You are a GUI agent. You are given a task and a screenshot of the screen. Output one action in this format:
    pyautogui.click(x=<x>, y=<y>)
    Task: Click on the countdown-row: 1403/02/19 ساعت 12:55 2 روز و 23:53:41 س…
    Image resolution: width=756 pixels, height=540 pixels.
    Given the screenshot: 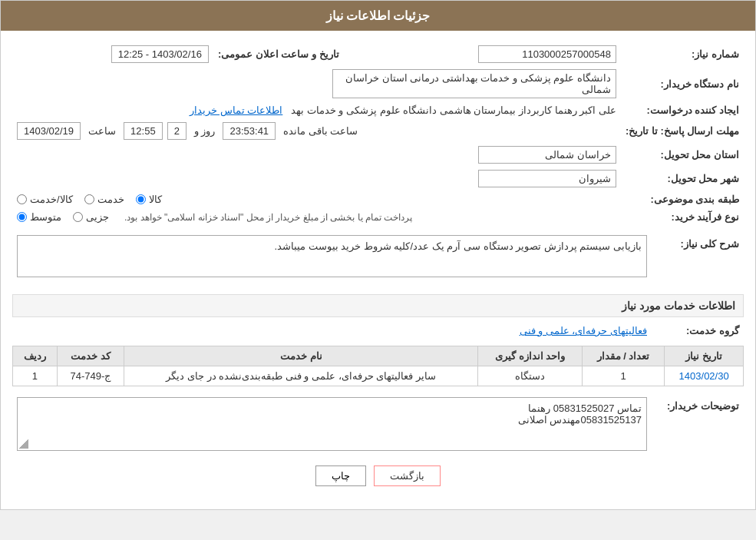 What is the action you would take?
    pyautogui.click(x=316, y=131)
    